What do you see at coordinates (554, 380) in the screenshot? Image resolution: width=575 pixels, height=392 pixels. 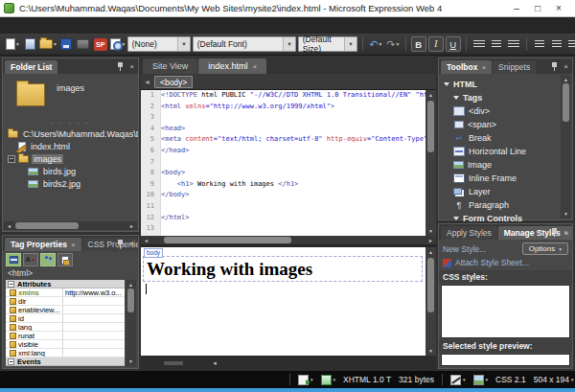 I see `page-dimensions-button: 504 x 194▾` at bounding box center [554, 380].